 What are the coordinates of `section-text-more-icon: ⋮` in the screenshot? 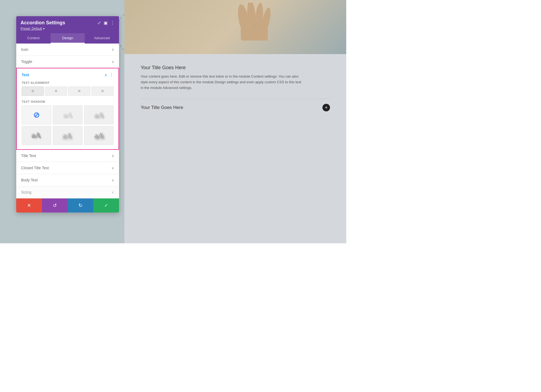 It's located at (111, 75).